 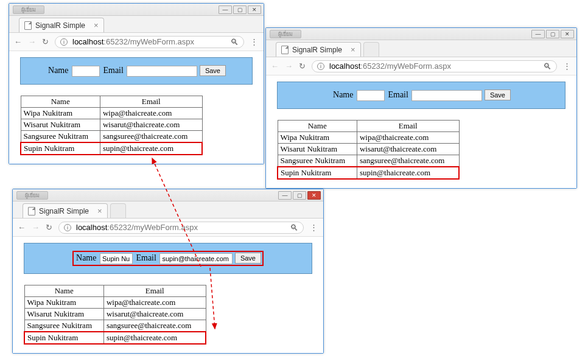 I want to click on form-band: Name Email Save, so click(x=168, y=258).